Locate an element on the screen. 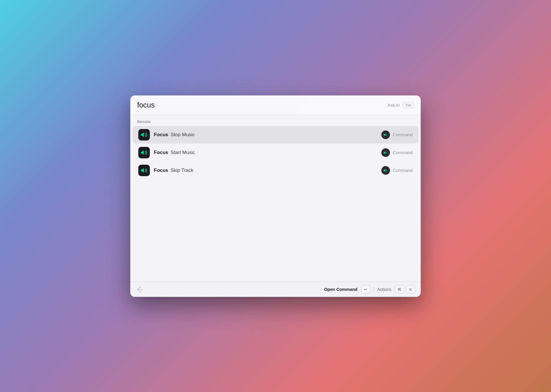 This screenshot has height=392, width=551. search-input: focus is located at coordinates (262, 105).